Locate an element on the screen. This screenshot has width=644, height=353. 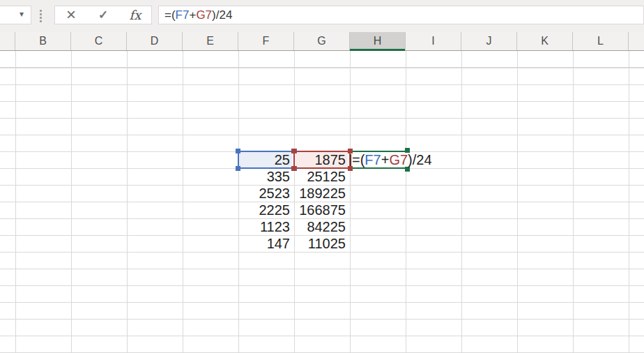
cell-G9: 189225 is located at coordinates (321, 193).